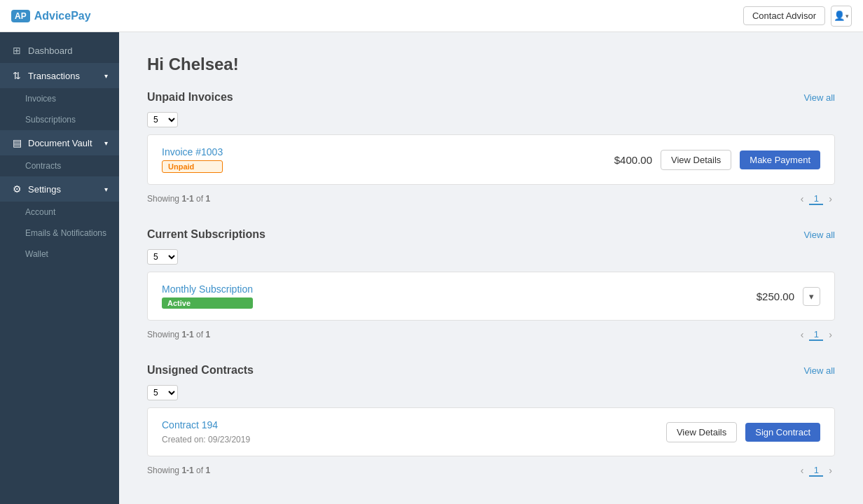 This screenshot has height=504, width=863. I want to click on invoice-card-right: $400.00 View Details Make Payment, so click(717, 160).